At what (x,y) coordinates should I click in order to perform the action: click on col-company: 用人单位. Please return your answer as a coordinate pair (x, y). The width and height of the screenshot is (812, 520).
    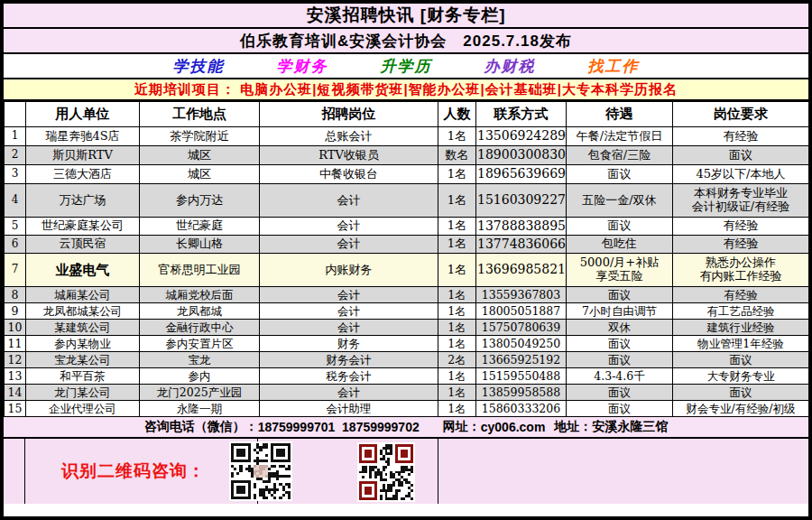
    Looking at the image, I should click on (83, 115).